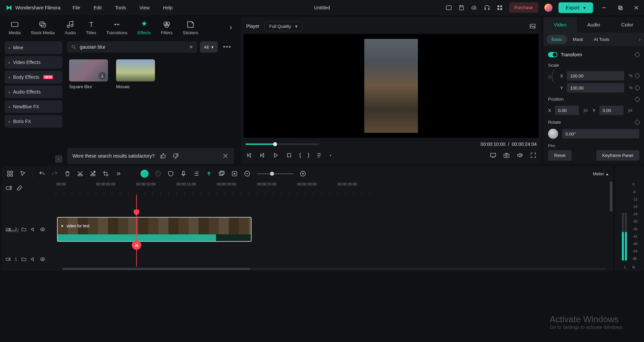 This screenshot has height=342, width=644. What do you see at coordinates (137, 212) in the screenshot?
I see `playhead-handle` at bounding box center [137, 212].